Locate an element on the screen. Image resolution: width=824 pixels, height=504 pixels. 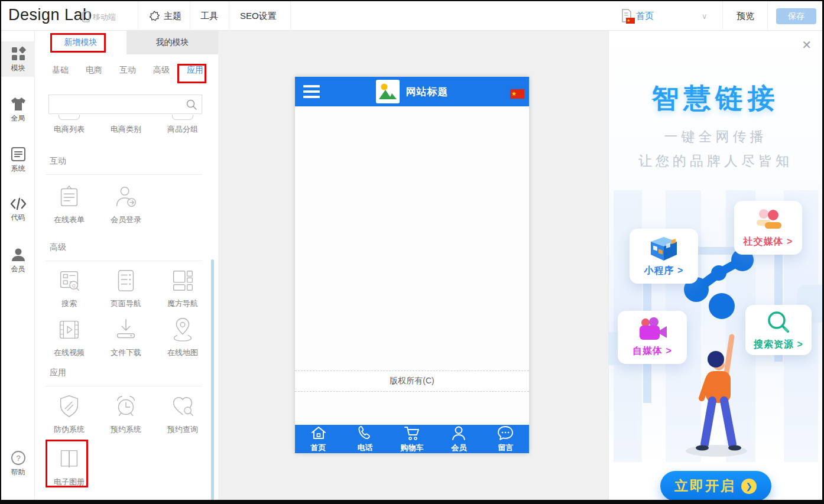
module-row: 电子图册 is located at coordinates (126, 467).